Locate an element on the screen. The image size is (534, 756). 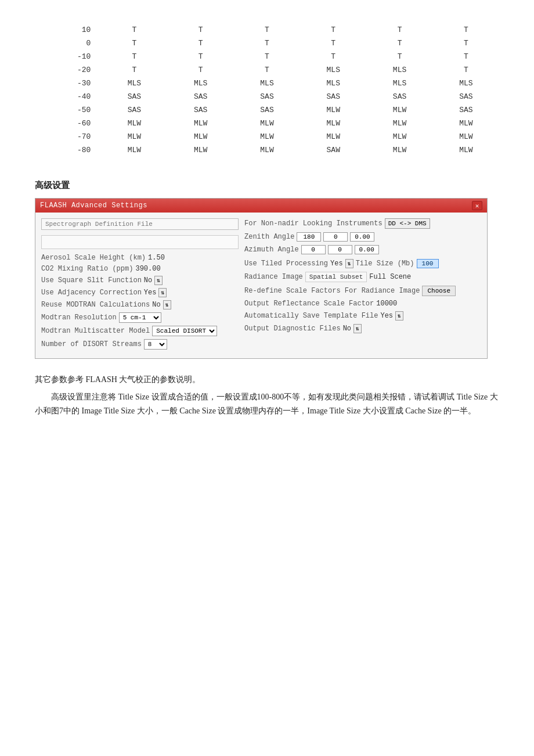
spectrograph-input is located at coordinates (140, 224).